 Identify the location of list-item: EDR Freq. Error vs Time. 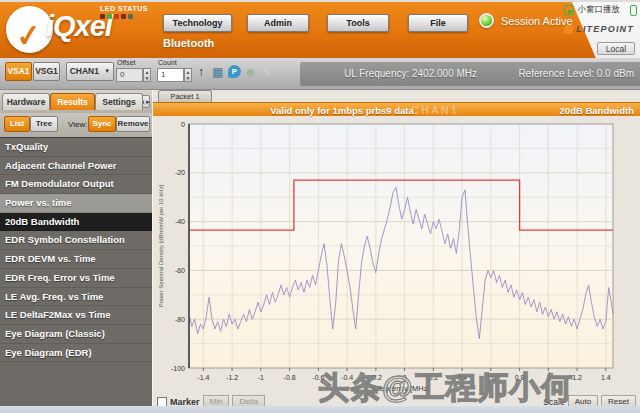
(76, 278).